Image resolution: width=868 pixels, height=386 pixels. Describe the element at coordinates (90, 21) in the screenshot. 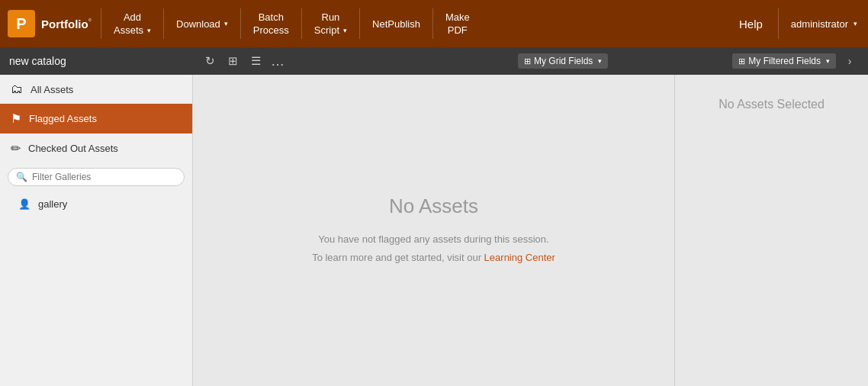

I see `logo-sup: °` at that location.